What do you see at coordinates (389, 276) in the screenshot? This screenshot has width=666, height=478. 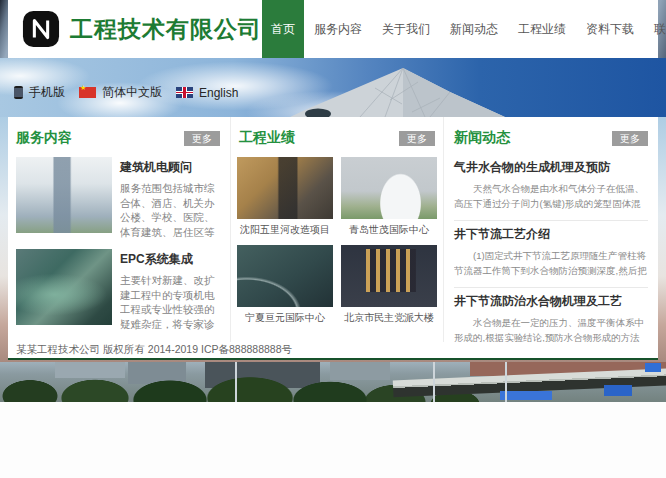 I see `night-lit-building-photo` at bounding box center [389, 276].